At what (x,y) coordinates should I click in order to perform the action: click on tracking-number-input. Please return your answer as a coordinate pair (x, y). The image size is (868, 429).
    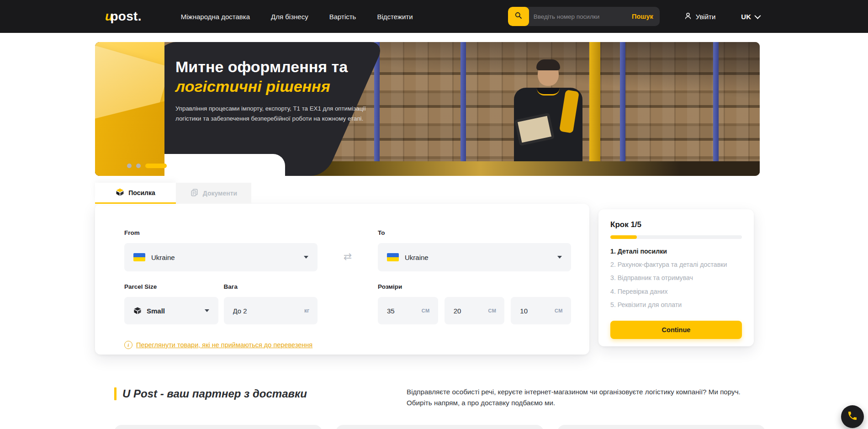
    Looking at the image, I should click on (580, 16).